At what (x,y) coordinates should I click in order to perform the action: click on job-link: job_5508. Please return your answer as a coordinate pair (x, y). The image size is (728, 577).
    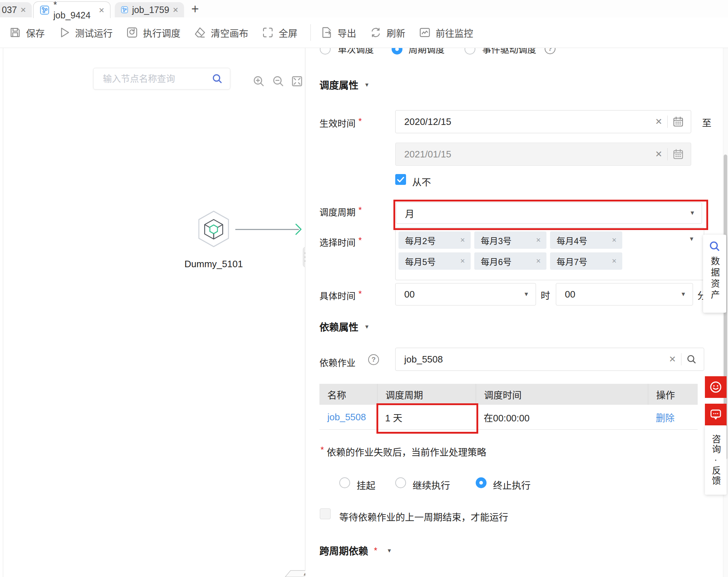
    Looking at the image, I should click on (348, 417).